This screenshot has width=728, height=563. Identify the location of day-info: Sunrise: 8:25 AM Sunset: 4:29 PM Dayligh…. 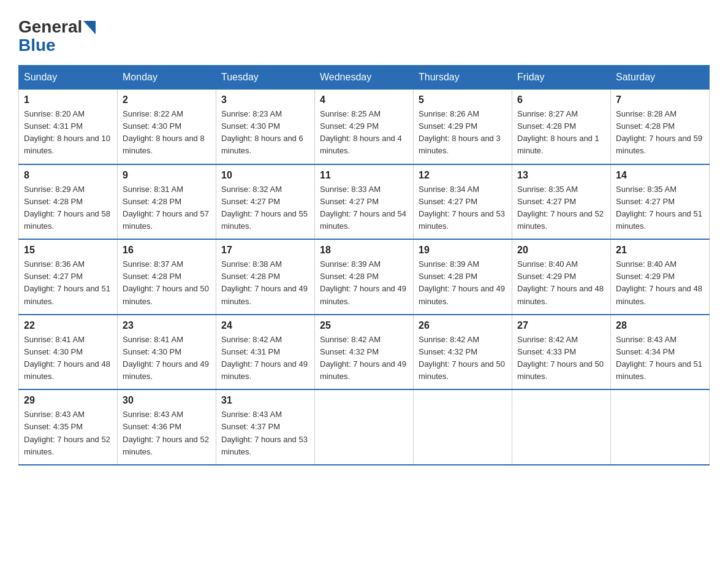
(364, 132).